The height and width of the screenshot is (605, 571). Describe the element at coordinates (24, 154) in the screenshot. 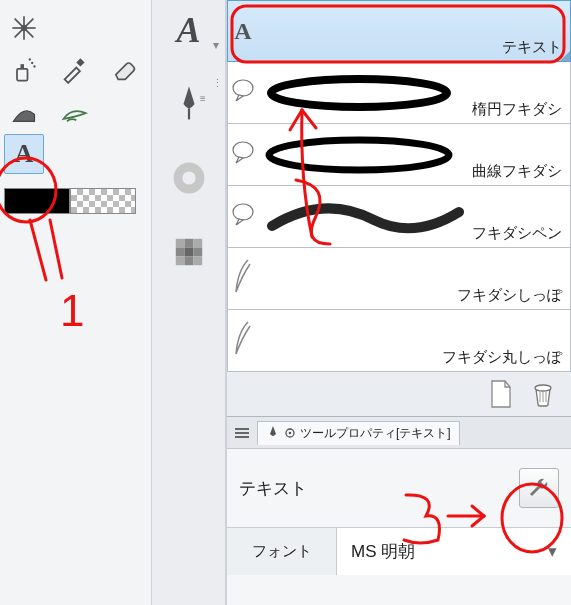

I see `text-tool-icon: A` at that location.